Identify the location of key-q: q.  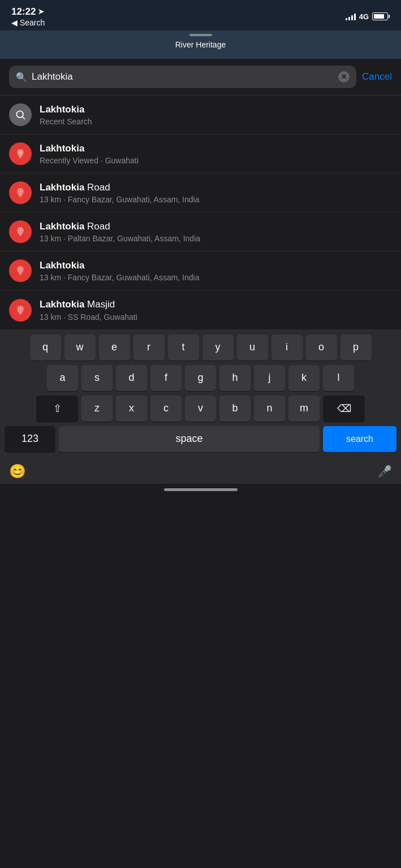
(45, 348).